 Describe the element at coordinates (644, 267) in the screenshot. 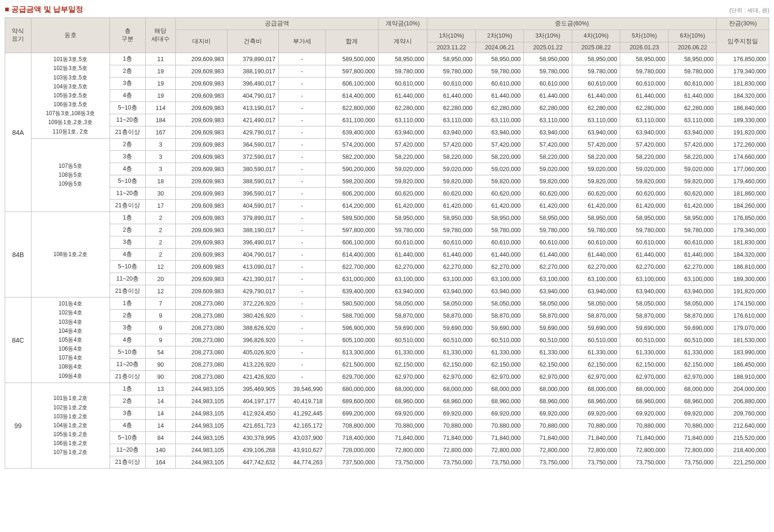

I see `mid5-cell: 62,270,000` at that location.